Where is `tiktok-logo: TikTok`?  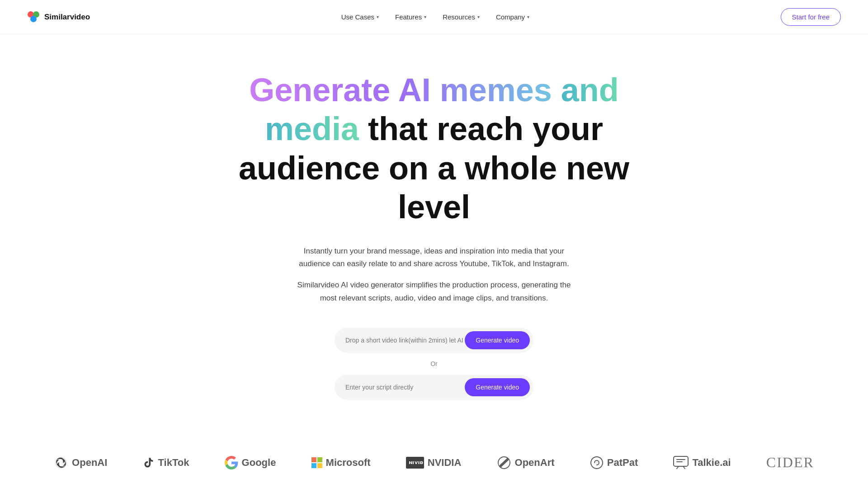
tiktok-logo: TikTok is located at coordinates (166, 463).